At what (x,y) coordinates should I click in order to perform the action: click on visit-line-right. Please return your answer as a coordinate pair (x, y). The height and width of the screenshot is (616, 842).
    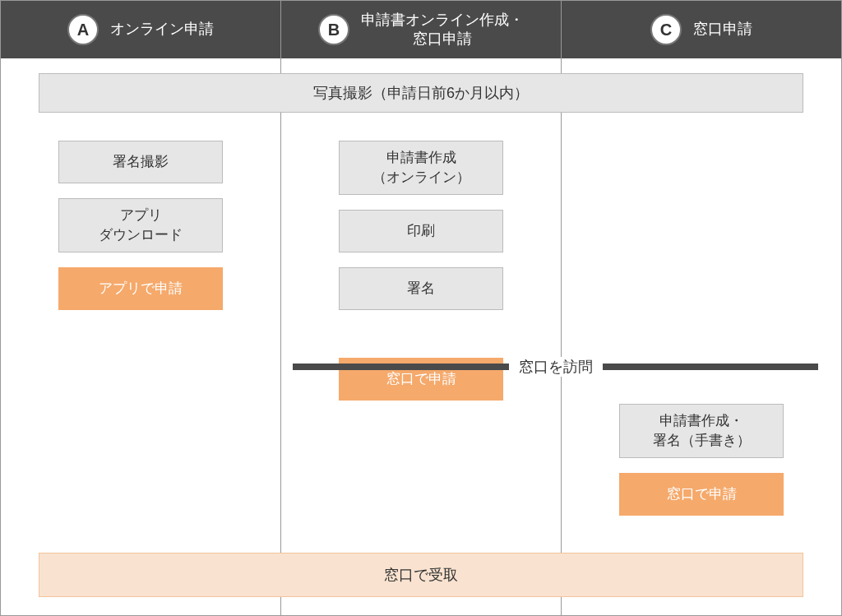
    Looking at the image, I should click on (710, 367).